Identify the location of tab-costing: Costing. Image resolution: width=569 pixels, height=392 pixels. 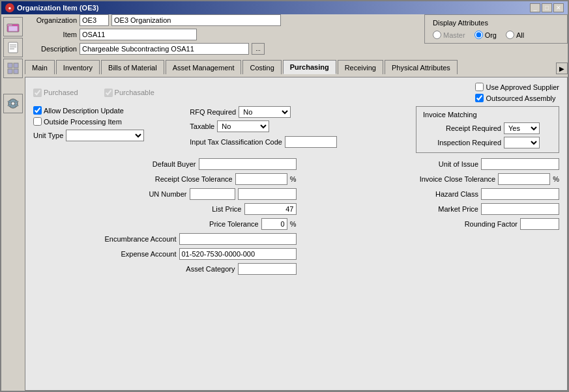
(262, 67).